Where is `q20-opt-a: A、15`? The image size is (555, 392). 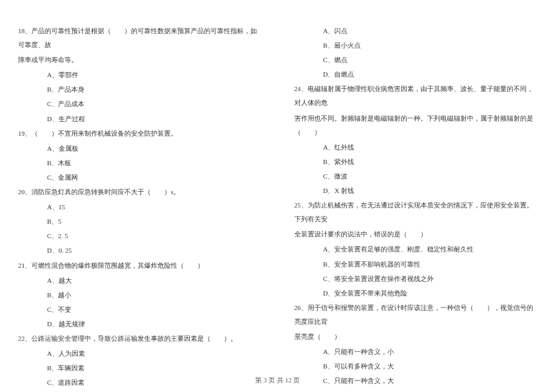
q20-opt-a: A、15 is located at coordinates (140, 207).